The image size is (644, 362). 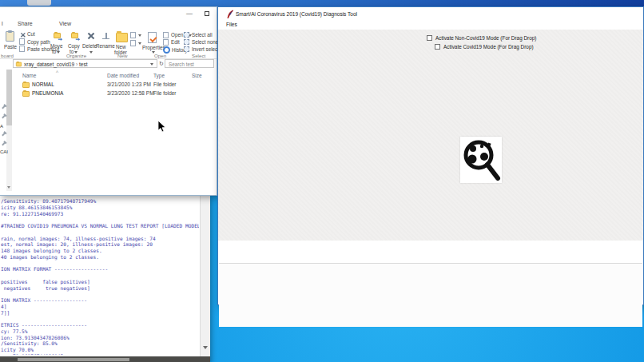 What do you see at coordinates (105, 36) in the screenshot?
I see `rename-icon` at bounding box center [105, 36].